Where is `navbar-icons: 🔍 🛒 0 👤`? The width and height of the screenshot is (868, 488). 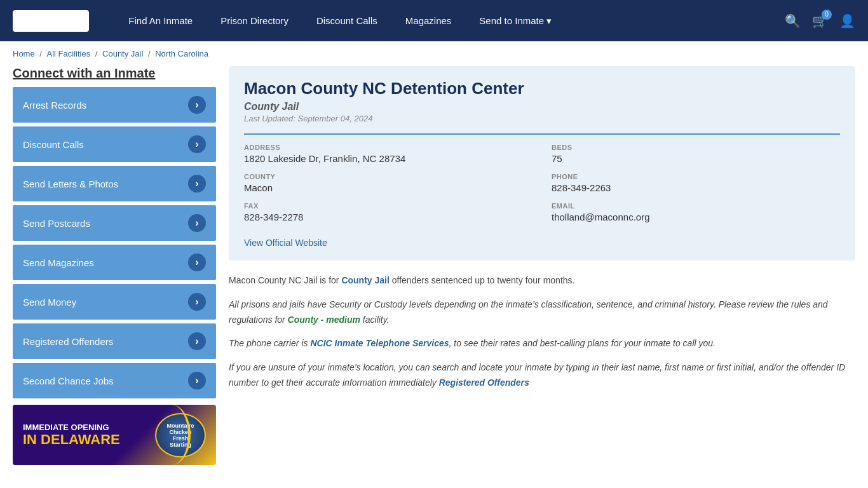
navbar-icons: 🔍 🛒 0 👤 is located at coordinates (820, 21).